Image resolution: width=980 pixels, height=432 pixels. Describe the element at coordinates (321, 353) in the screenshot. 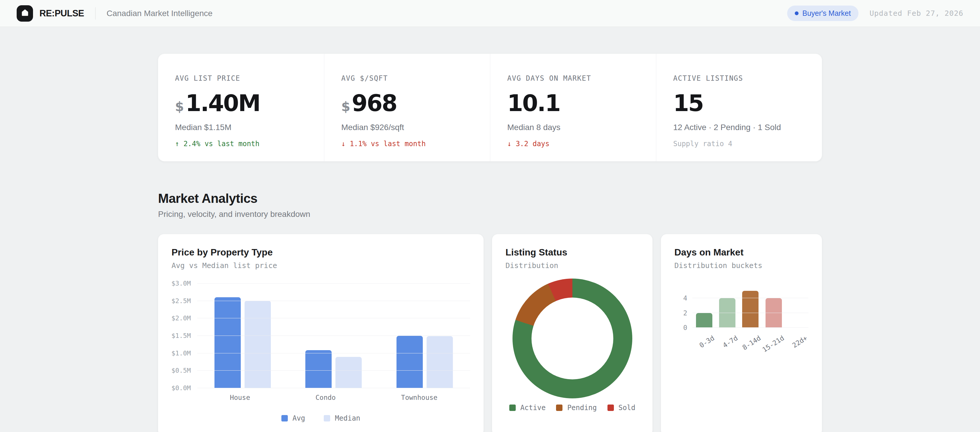

I see `grouped-bar-chart: $3.0M$2.5M$2.0M$1.5M$1.0M$0.5M$0.0M Hous…` at that location.